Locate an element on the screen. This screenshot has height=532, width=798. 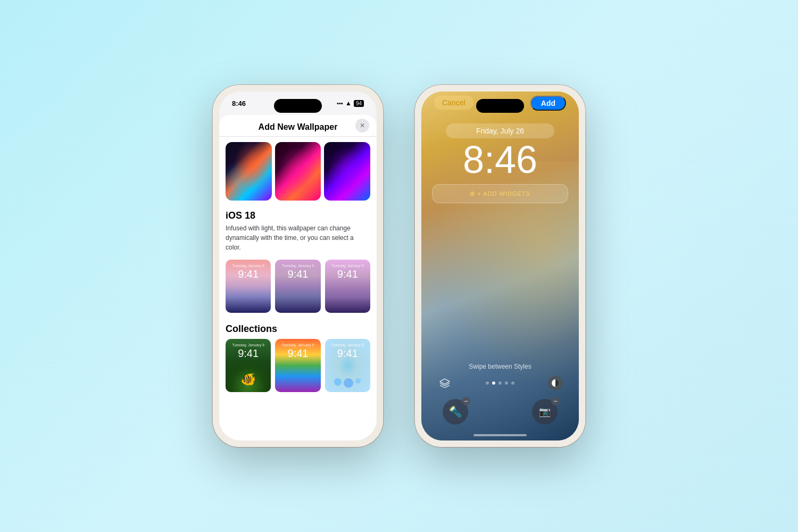
add-widgets-area: ⊕ + ADD WIDGETS is located at coordinates (500, 194).